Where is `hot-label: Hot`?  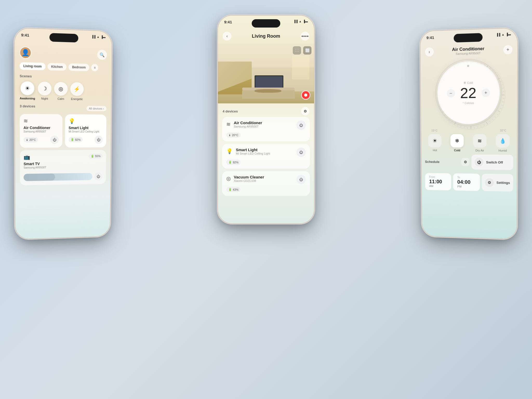 hot-label: Hot is located at coordinates (435, 150).